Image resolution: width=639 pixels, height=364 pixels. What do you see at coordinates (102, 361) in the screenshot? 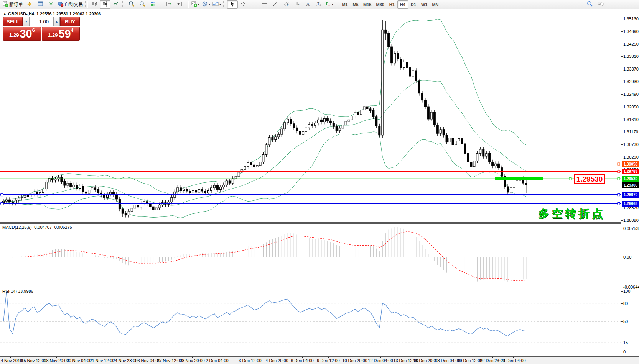
I see `time-tick-label: 21 Nov 12:00` at bounding box center [102, 361].